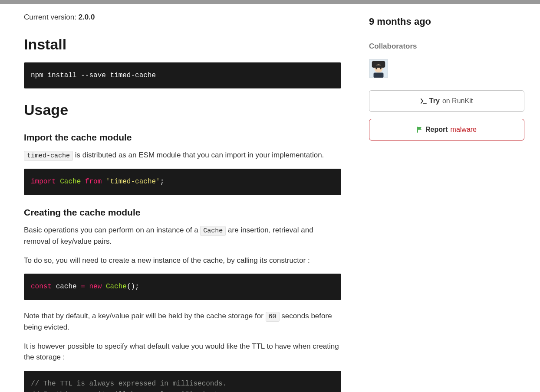 The width and height of the screenshot is (540, 392). Describe the element at coordinates (182, 110) in the screenshot. I see `heading-usage: Usage` at that location.